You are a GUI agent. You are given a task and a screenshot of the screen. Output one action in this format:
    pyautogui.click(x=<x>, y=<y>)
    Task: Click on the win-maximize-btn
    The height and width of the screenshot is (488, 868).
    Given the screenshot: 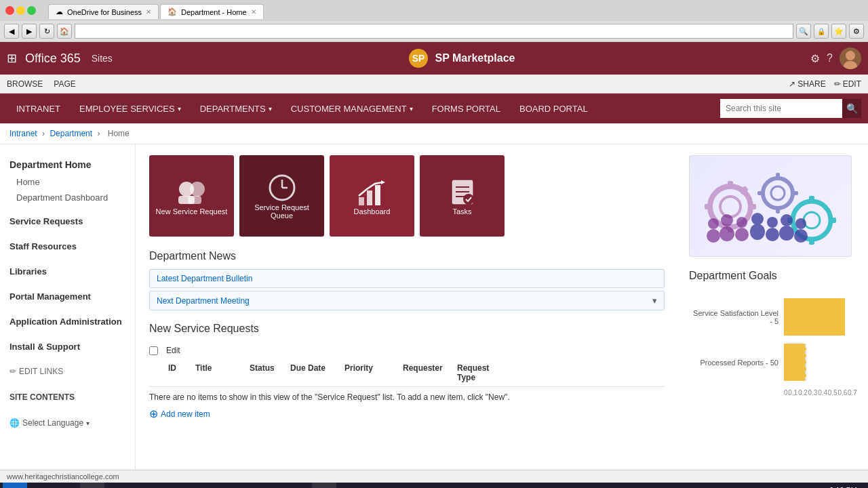 What is the action you would take?
    pyautogui.click(x=31, y=11)
    